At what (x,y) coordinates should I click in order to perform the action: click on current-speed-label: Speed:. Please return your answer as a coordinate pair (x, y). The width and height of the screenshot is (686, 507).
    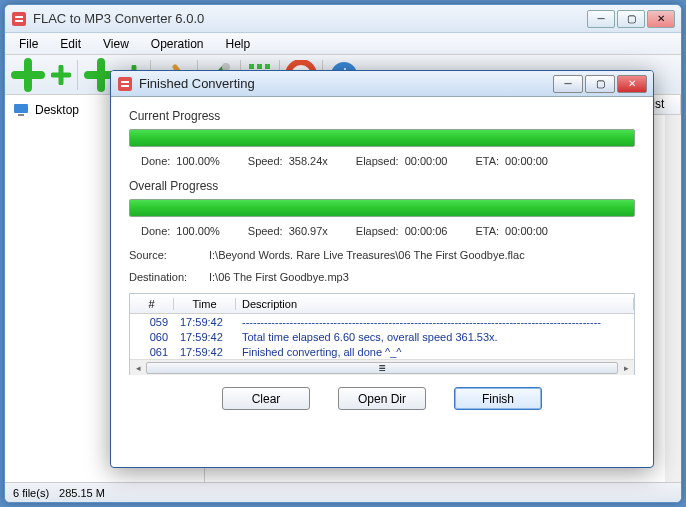
    Looking at the image, I should click on (266, 161).